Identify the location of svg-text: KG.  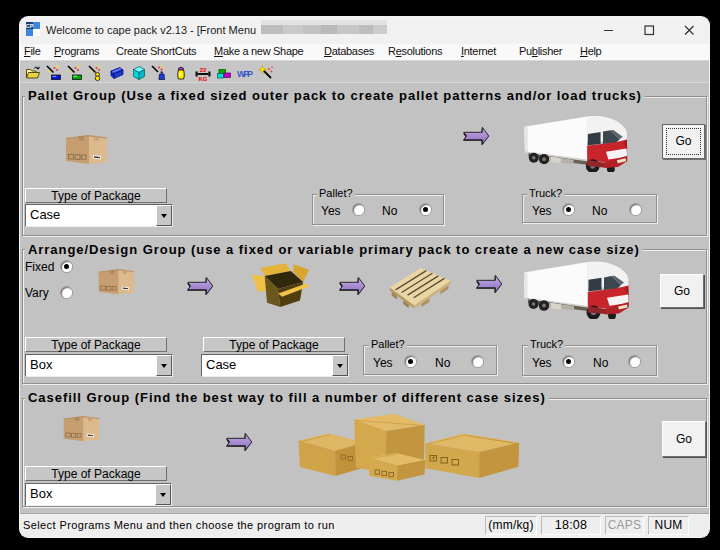
(204, 79).